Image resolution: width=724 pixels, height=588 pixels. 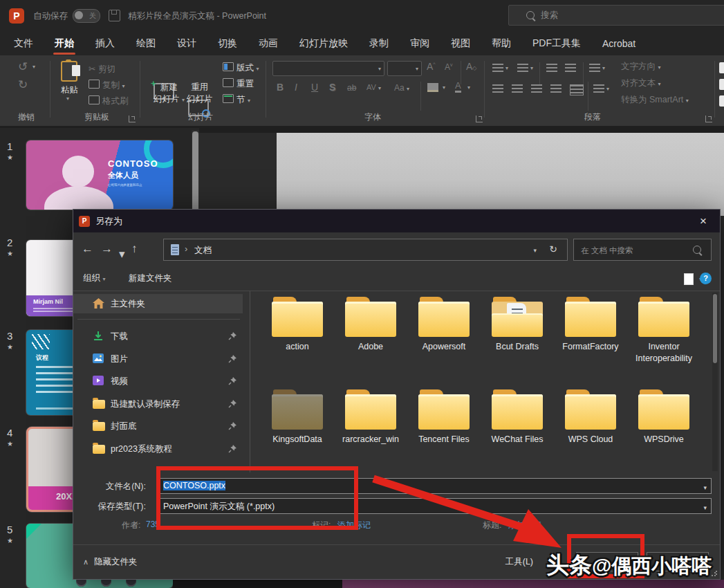 I want to click on tab-幻灯片放映: 幻灯片放映, so click(x=324, y=44).